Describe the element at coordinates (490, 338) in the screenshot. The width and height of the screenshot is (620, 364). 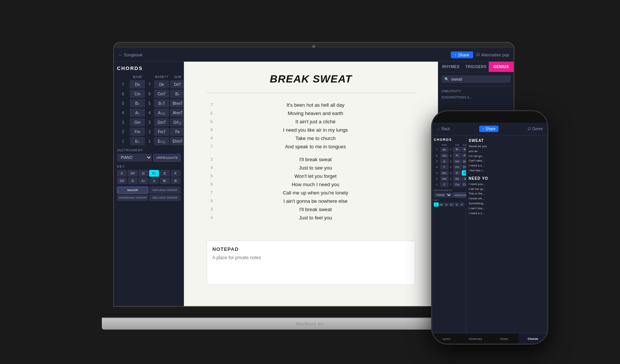
I see `phone-bottom-nav: Lyrics Dictionary Notes Chords` at that location.